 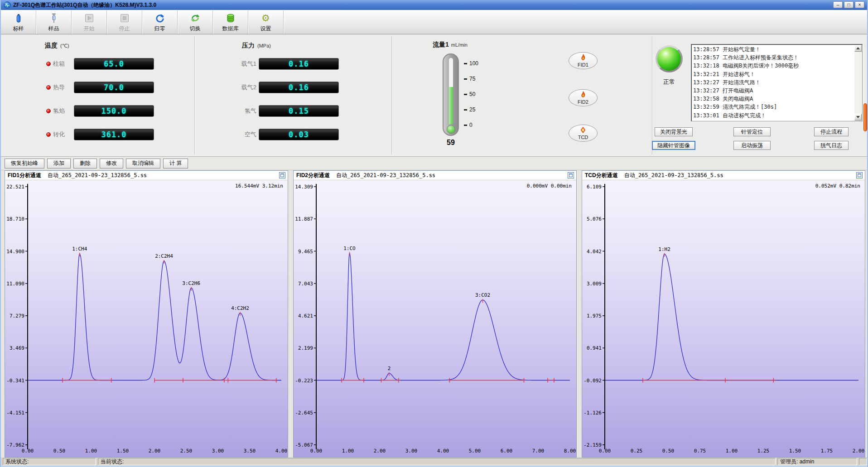 What do you see at coordinates (231, 22) in the screenshot?
I see `toolbar-button-database: 数据库` at bounding box center [231, 22].